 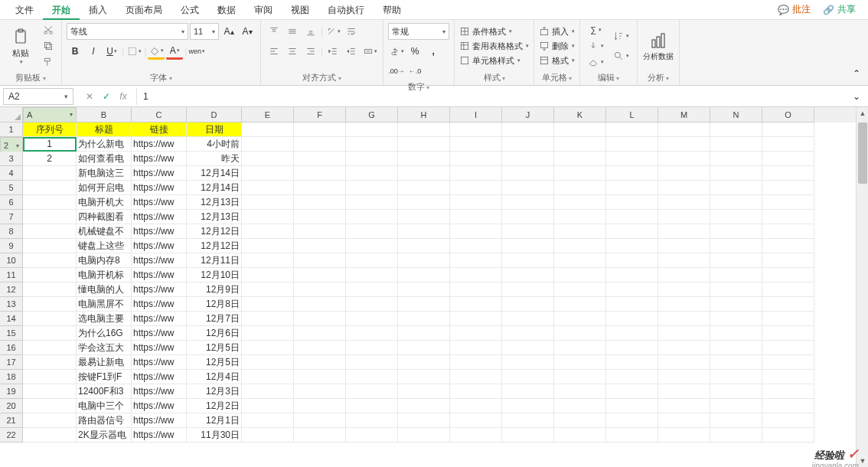 I want to click on row-header: 12, so click(x=11, y=289).